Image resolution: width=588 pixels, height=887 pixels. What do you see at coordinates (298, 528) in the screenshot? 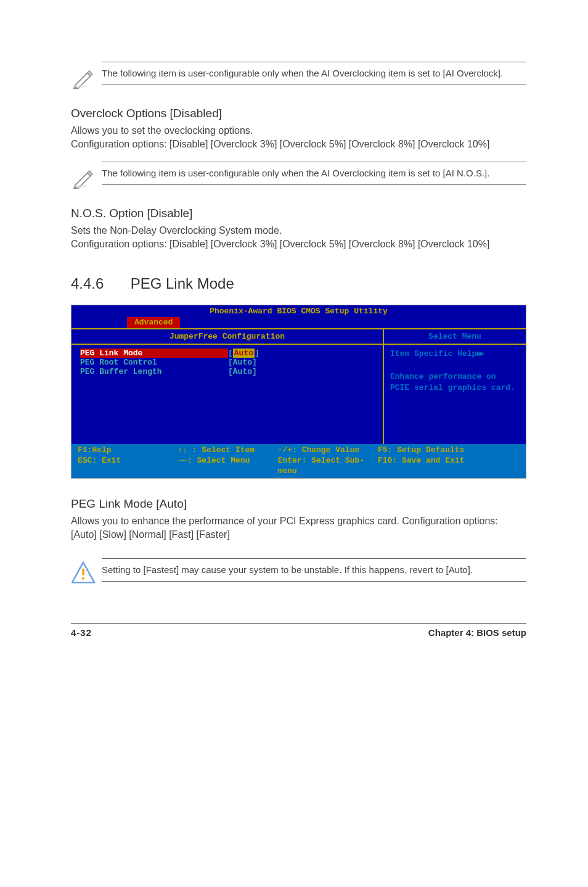
I see `peg-body: Allows you to enhance the performance of…` at bounding box center [298, 528].